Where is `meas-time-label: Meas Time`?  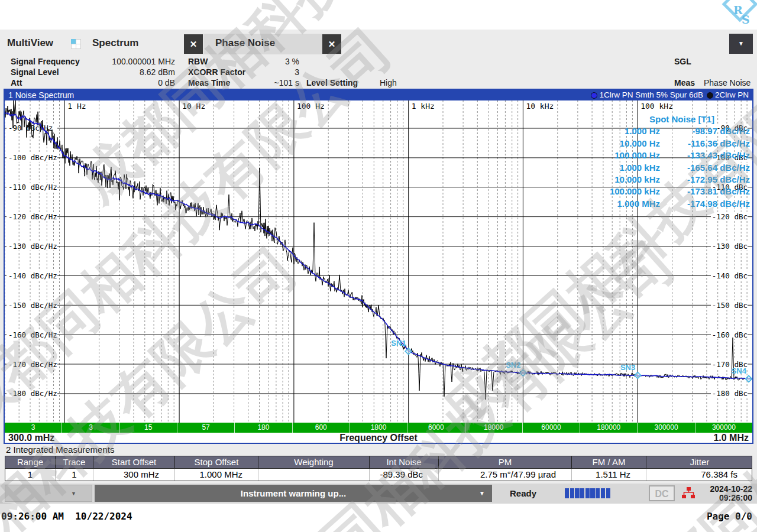
meas-time-label: Meas Time is located at coordinates (209, 83).